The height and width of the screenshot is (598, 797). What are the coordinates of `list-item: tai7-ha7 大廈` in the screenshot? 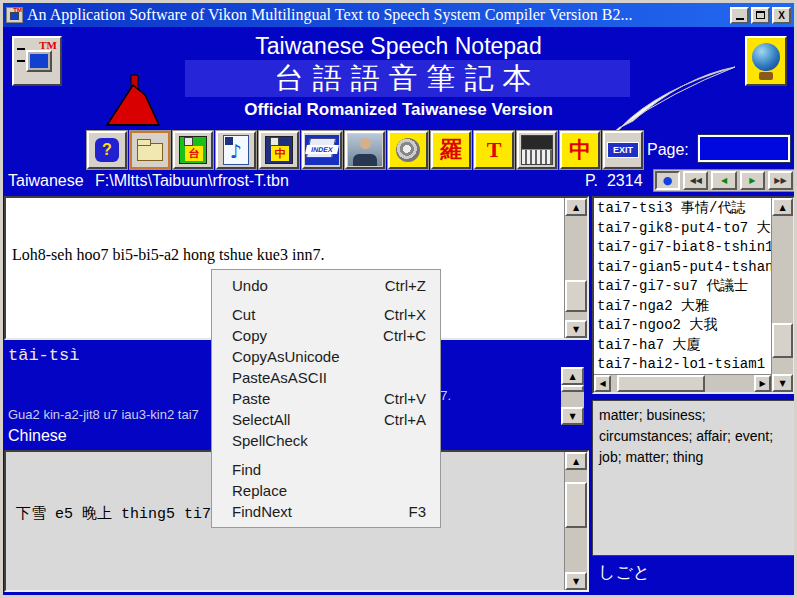 It's located at (682, 346).